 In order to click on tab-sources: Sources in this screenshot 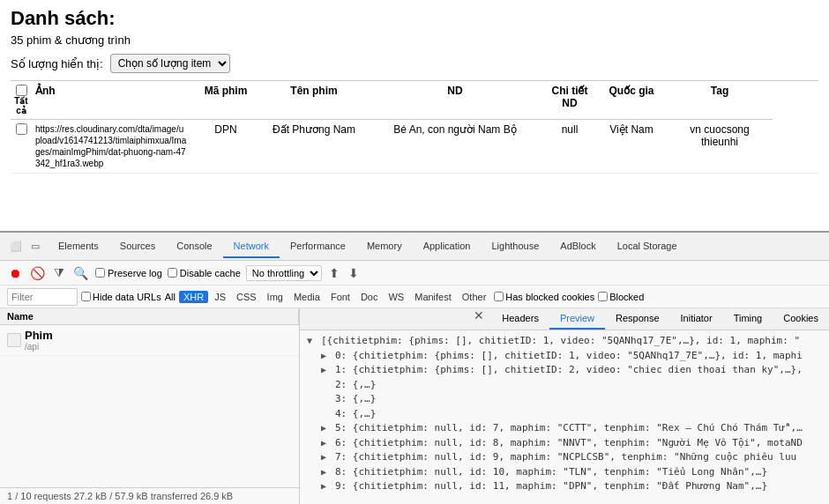, I will do `click(138, 247)`.